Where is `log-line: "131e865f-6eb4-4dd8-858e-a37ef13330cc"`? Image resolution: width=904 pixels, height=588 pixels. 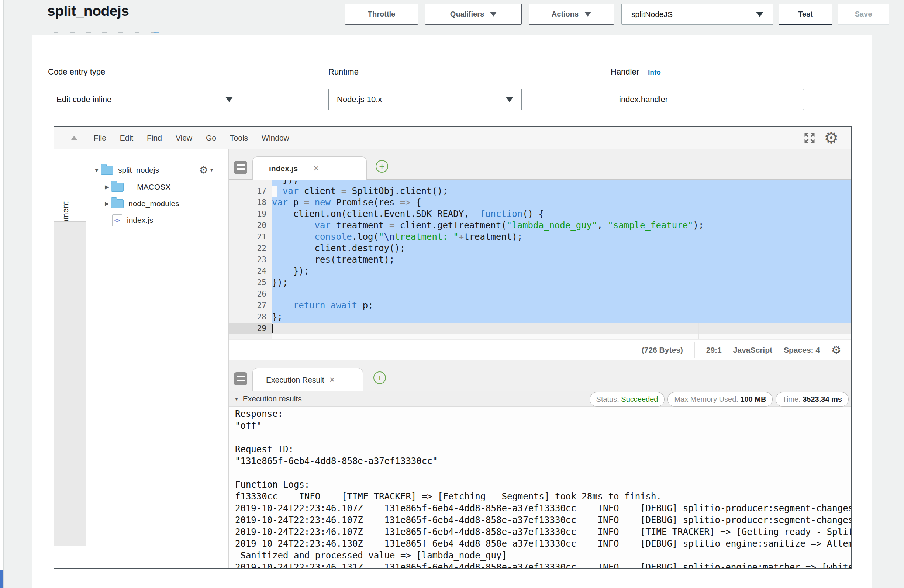 log-line: "131e865f-6eb4-4dd8-858e-a37ef13330cc" is located at coordinates (543, 461).